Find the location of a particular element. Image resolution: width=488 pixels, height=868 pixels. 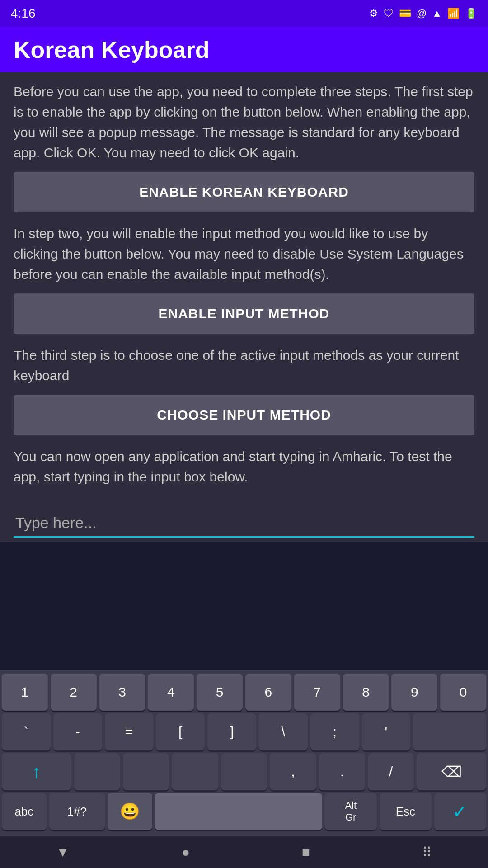

key-8: 8 is located at coordinates (366, 692).